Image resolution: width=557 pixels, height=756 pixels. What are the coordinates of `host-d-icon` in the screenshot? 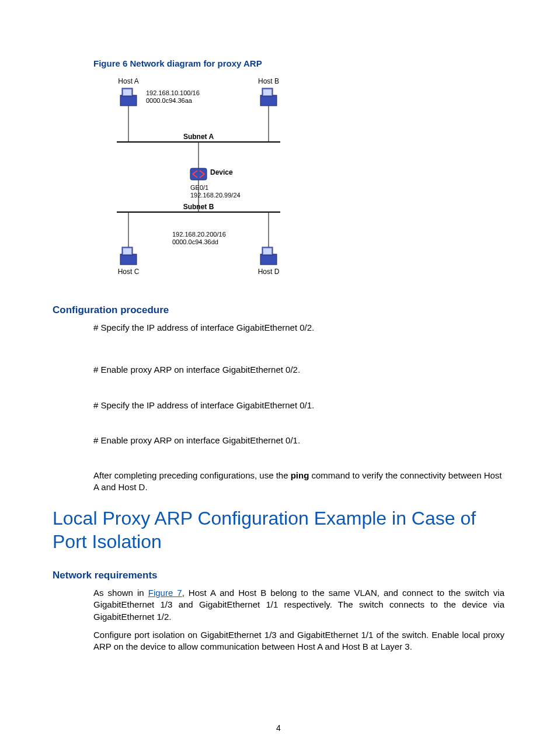 It's located at (269, 256).